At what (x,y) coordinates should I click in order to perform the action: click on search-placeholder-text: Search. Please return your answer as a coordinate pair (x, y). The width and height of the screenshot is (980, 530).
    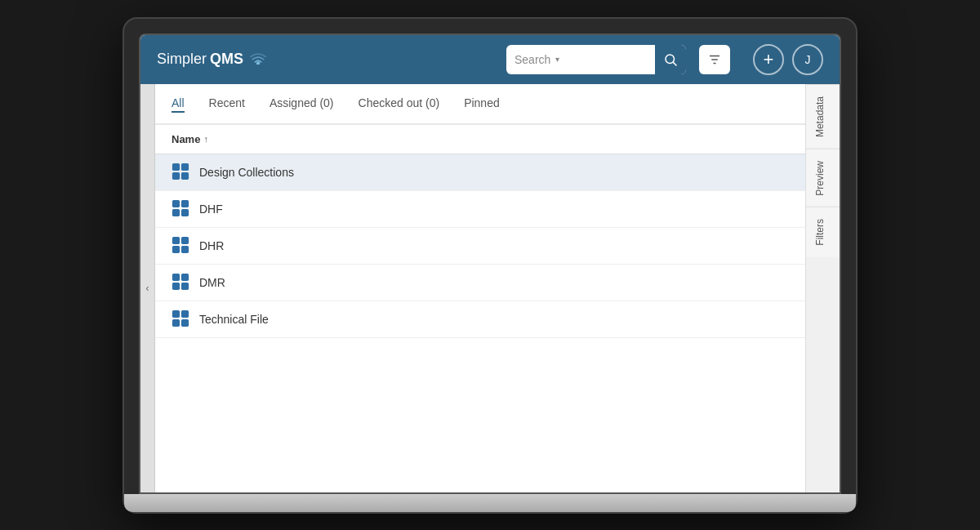
    Looking at the image, I should click on (532, 60).